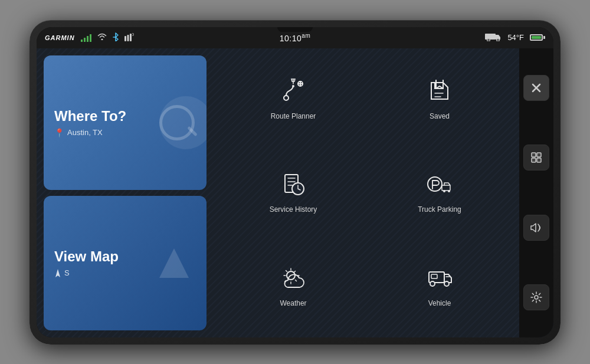  What do you see at coordinates (295, 38) in the screenshot?
I see `clock: 10:10am` at bounding box center [295, 38].